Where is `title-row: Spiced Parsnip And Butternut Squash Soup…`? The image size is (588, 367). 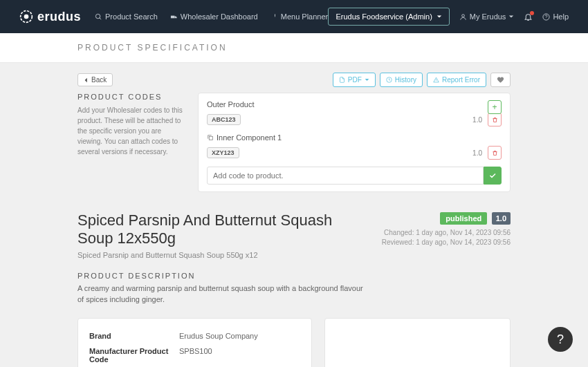
title-row: Spiced Parsnip And Butternut Squash Soup… is located at coordinates (294, 232).